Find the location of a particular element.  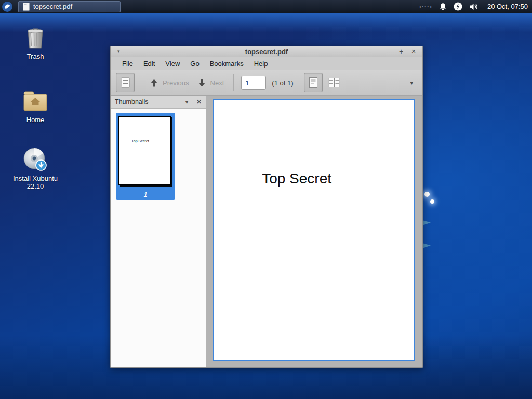

sidebar-dropdown-icon: ▾ is located at coordinates (187, 102).